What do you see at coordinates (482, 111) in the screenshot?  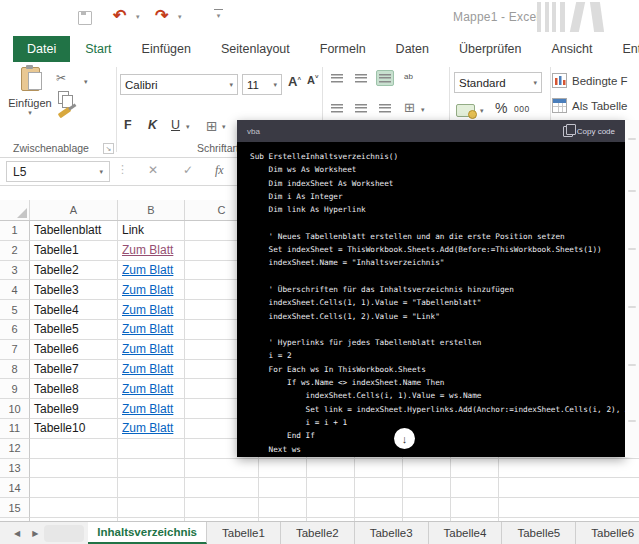 I see `currency-caret-icon: ▾` at bounding box center [482, 111].